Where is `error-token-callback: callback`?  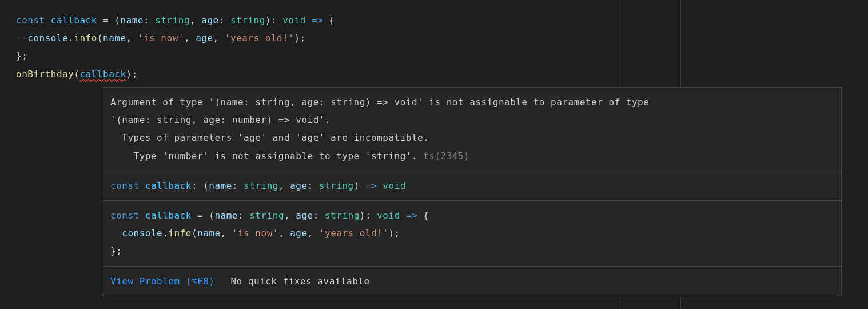 error-token-callback: callback is located at coordinates (103, 74).